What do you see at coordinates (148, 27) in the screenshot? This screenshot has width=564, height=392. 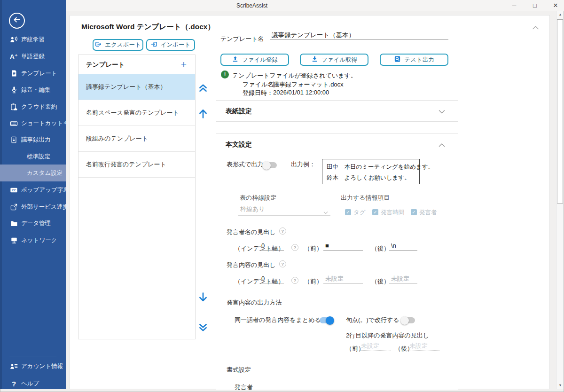 I see `page-title: Microsoft Word テンプレート（.docx）` at bounding box center [148, 27].